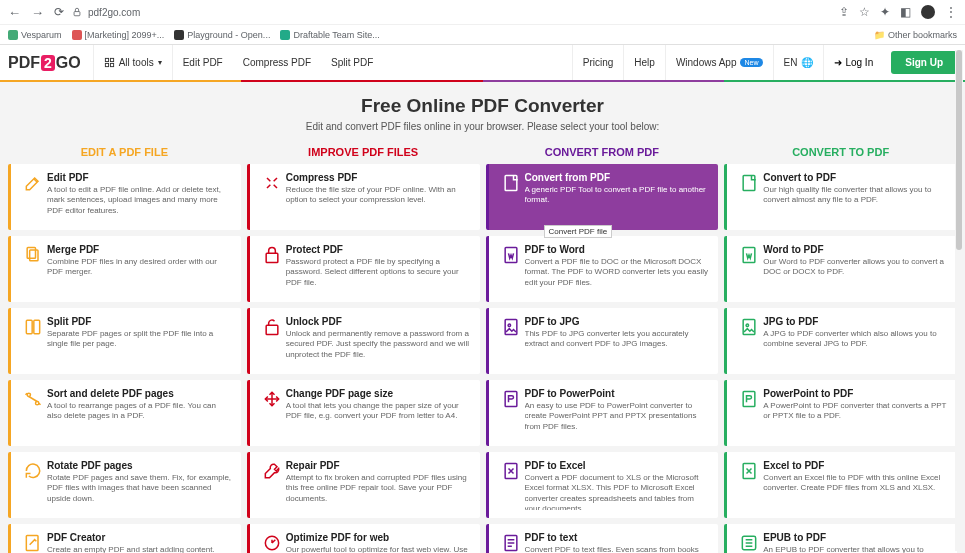 The height and width of the screenshot is (553, 965). What do you see at coordinates (482, 34) in the screenshot?
I see `bookmarks-bar: Vesparum [Marketing] 2099+... Playground…` at bounding box center [482, 34].